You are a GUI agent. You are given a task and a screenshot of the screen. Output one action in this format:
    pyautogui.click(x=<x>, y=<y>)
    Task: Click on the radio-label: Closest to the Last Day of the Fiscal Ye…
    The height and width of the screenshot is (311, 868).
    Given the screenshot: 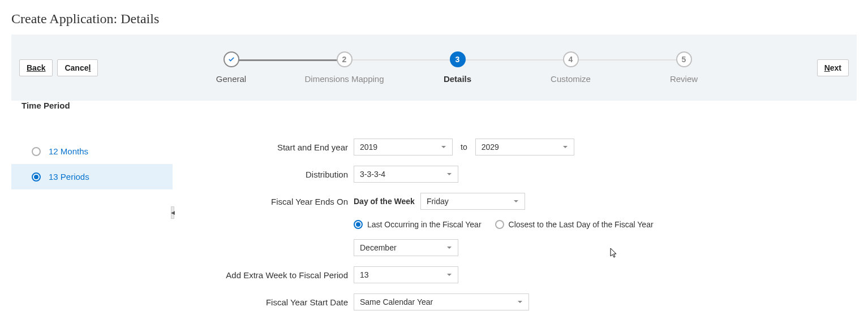 What is the action you would take?
    pyautogui.click(x=581, y=224)
    